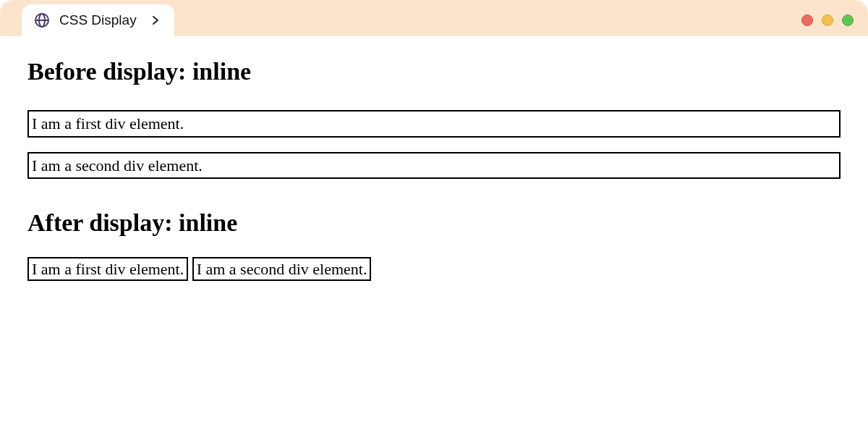  I want to click on block-div-second: I am a second div element., so click(434, 166).